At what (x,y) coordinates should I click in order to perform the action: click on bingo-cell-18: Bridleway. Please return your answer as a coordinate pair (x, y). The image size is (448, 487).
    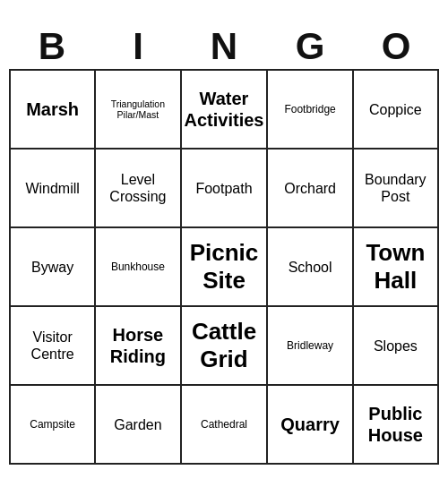
    Looking at the image, I should click on (310, 346).